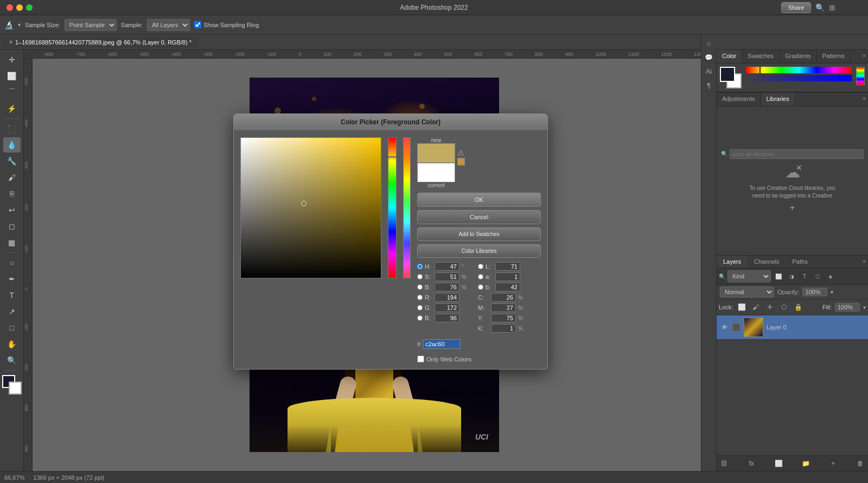  Describe the element at coordinates (833, 463) in the screenshot. I see `new-layer-icon: +` at that location.